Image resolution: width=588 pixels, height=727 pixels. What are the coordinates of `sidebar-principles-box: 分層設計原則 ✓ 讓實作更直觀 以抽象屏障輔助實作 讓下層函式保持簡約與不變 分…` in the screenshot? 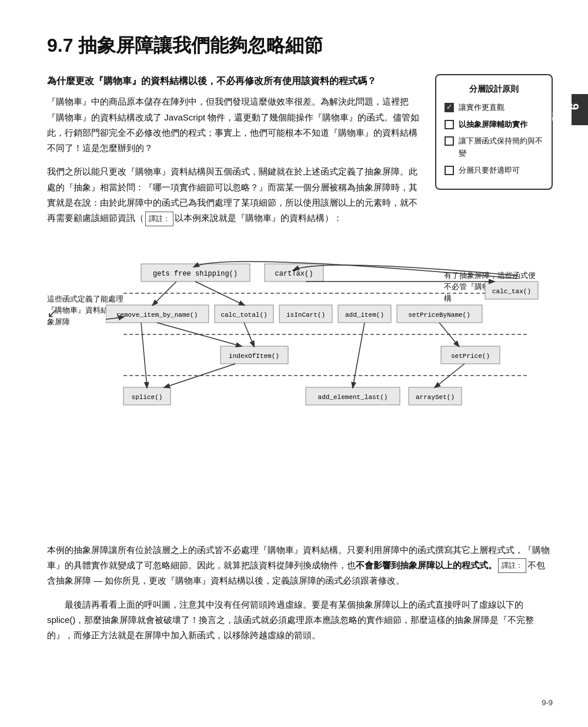 It's located at (494, 132).